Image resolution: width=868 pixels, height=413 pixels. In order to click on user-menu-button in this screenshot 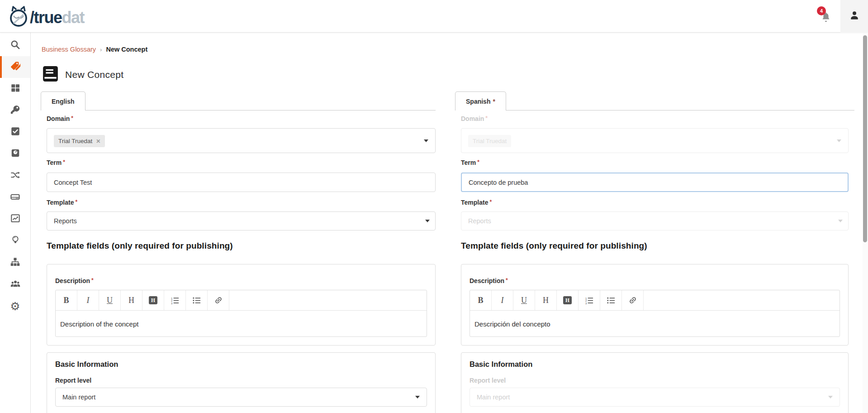, I will do `click(854, 16)`.